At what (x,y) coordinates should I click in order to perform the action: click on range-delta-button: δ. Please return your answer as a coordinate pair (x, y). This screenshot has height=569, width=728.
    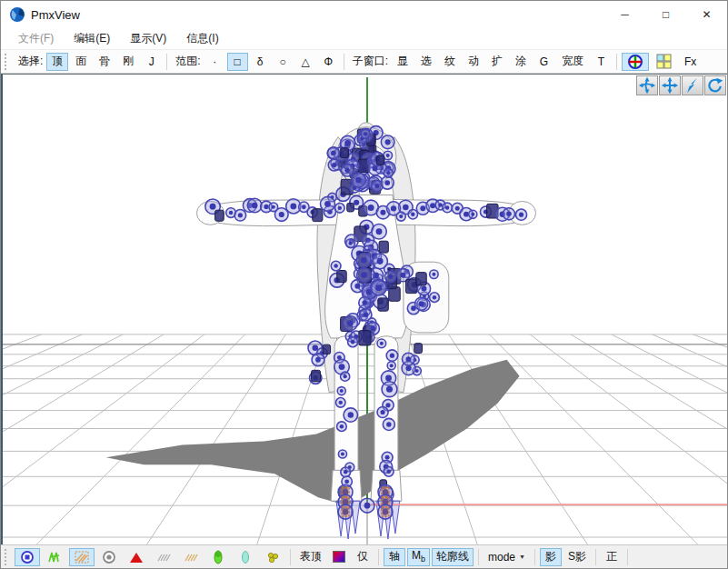
    Looking at the image, I should click on (260, 62).